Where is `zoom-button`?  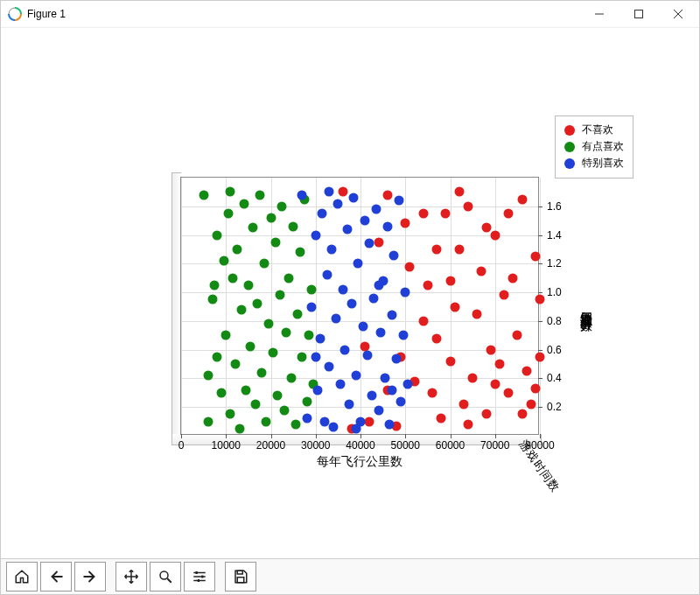
zoom-button is located at coordinates (165, 577).